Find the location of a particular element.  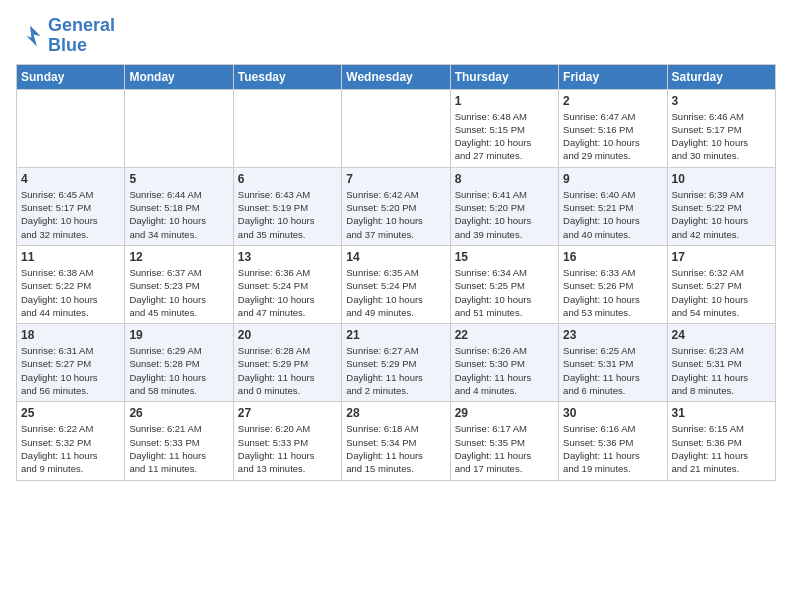

day-number: 18 is located at coordinates (70, 335).